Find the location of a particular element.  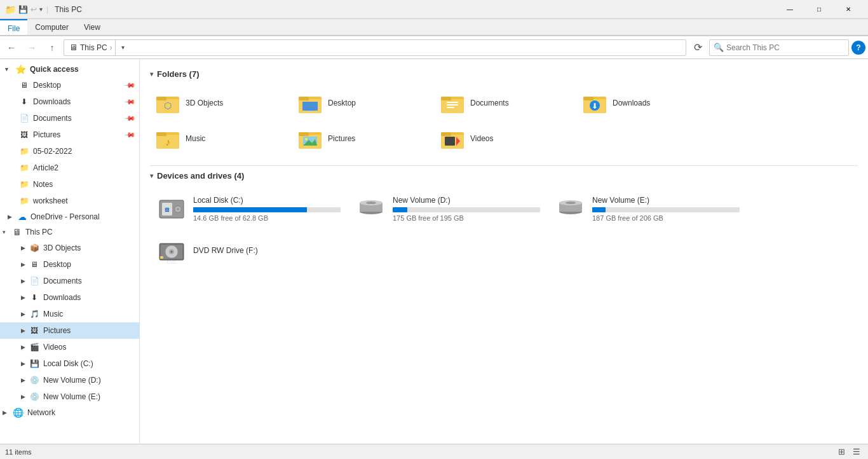

minimize-button: — is located at coordinates (790, 10).